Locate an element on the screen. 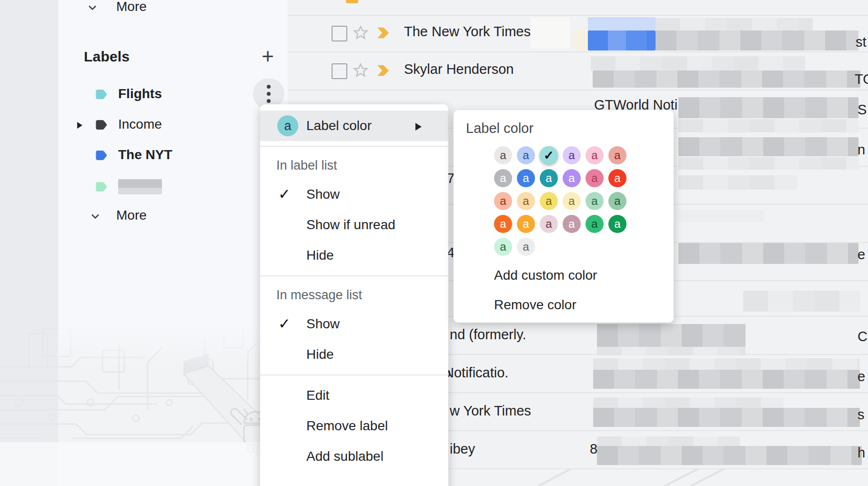 This screenshot has height=486, width=868. color-swatch-grid: aa✓aaaaaaaaaaaaaaaaaaaaaaa is located at coordinates (560, 201).